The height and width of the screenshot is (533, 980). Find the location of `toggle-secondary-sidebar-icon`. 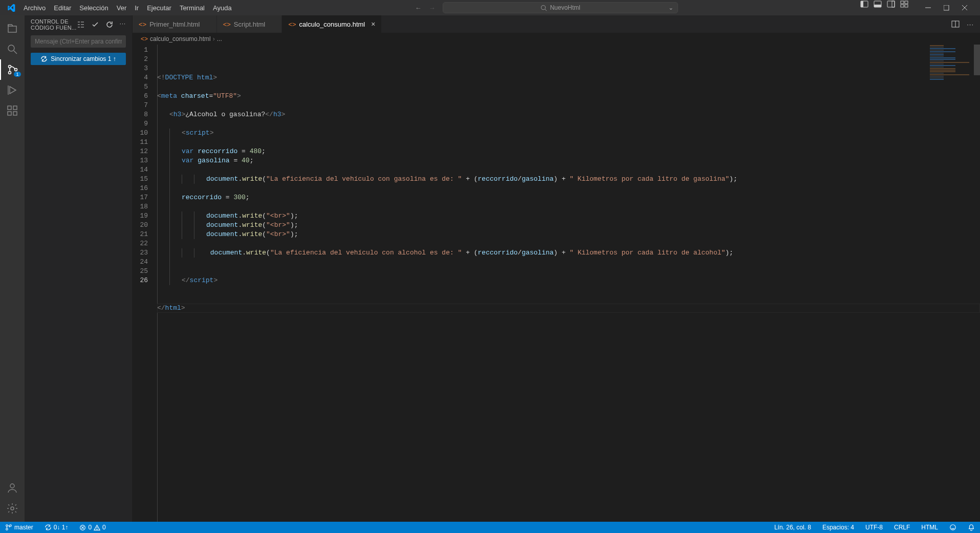

toggle-secondary-sidebar-icon is located at coordinates (891, 4).